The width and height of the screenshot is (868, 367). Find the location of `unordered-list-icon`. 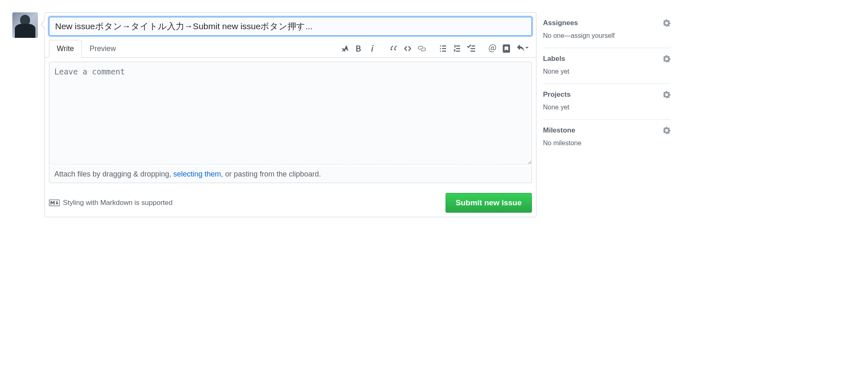

unordered-list-icon is located at coordinates (443, 49).